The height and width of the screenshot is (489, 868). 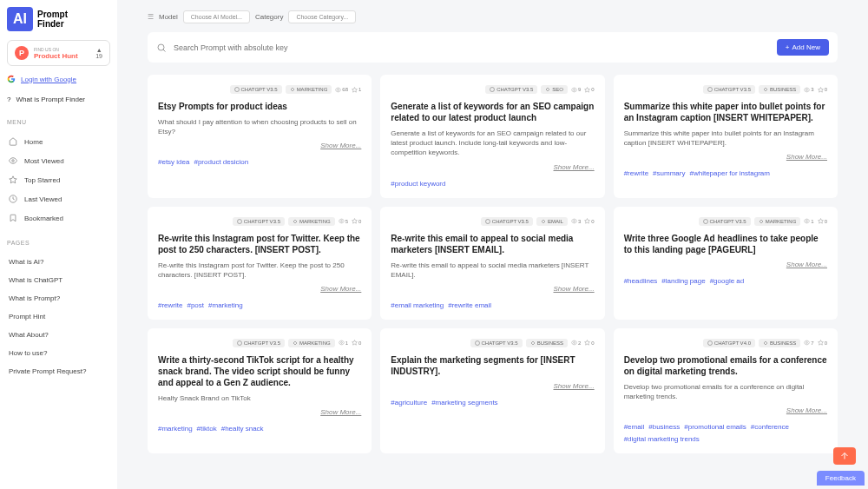 What do you see at coordinates (59, 299) in the screenshot?
I see `page-link: What is Prompt?` at bounding box center [59, 299].